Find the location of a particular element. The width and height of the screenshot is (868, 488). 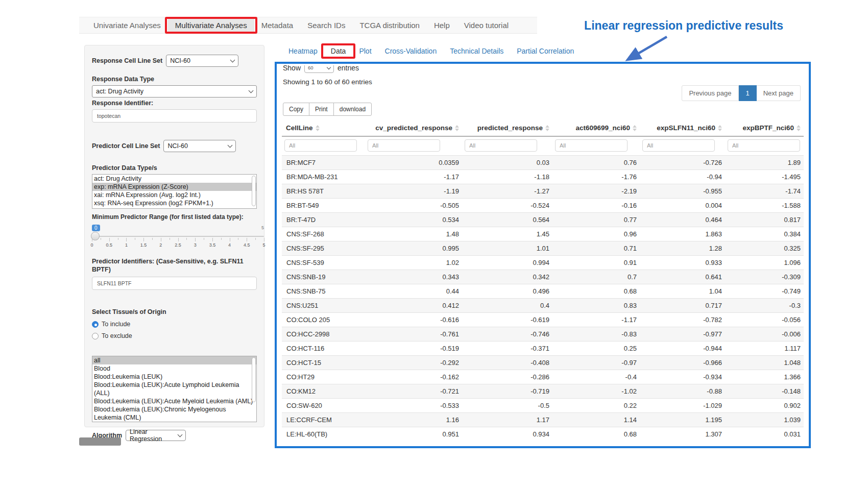

slider-tick-label: 4.5 is located at coordinates (247, 245).